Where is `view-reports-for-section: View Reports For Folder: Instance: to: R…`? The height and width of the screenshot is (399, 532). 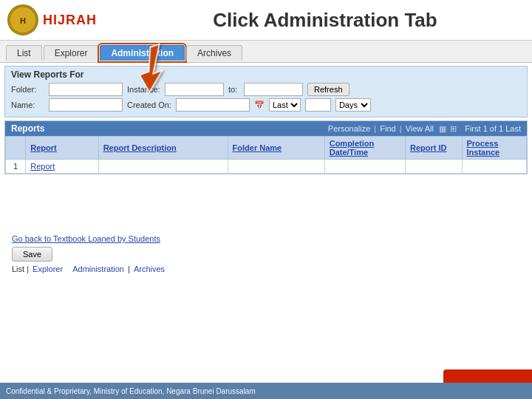
view-reports-for-section: View Reports For Folder: Instance: to: R… is located at coordinates (266, 92).